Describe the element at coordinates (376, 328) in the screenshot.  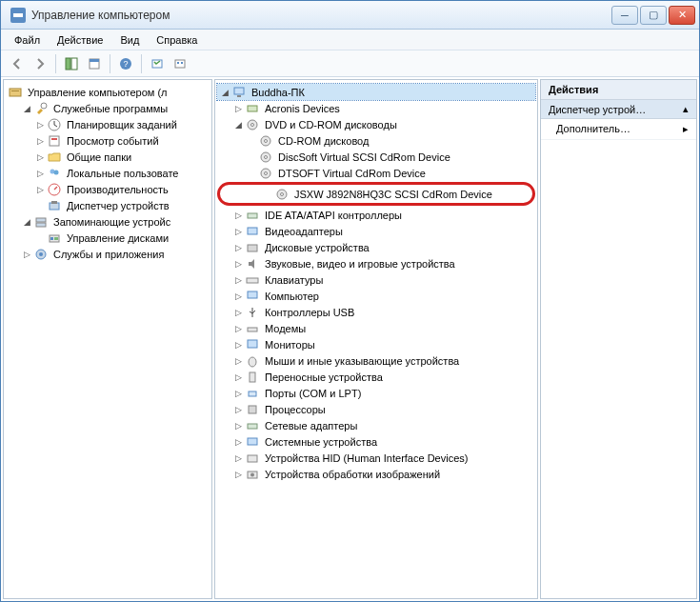
I see `tree-modem: ▷Модемы` at that location.